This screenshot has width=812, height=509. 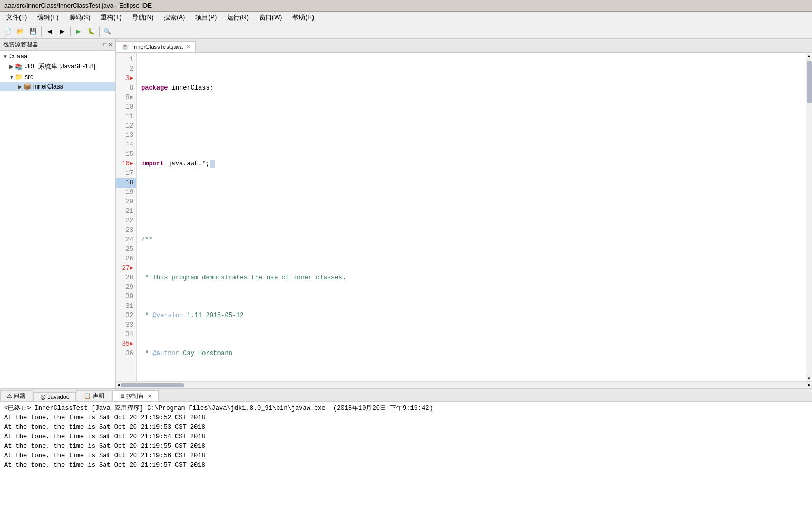 What do you see at coordinates (17, 18) in the screenshot?
I see `menu-file: 文件(F)` at bounding box center [17, 18].